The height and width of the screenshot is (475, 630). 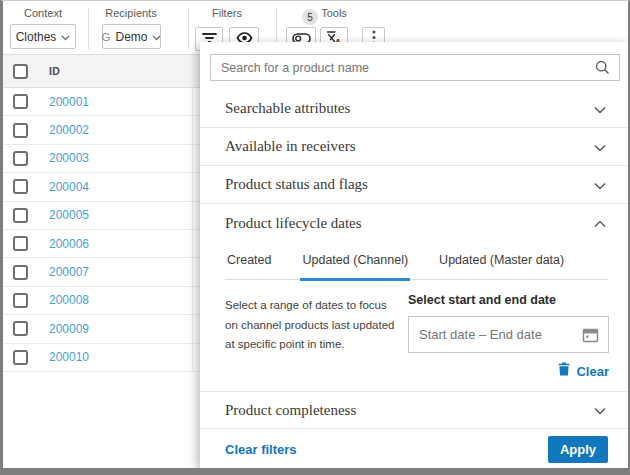 What do you see at coordinates (36, 37) in the screenshot?
I see `context-value: Clothes` at bounding box center [36, 37].